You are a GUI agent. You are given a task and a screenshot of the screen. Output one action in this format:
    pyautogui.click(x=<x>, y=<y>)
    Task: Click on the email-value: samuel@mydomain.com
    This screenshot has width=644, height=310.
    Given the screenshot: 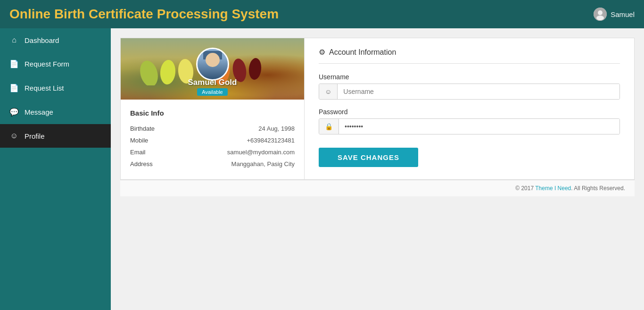 What is the action you would take?
    pyautogui.click(x=261, y=152)
    